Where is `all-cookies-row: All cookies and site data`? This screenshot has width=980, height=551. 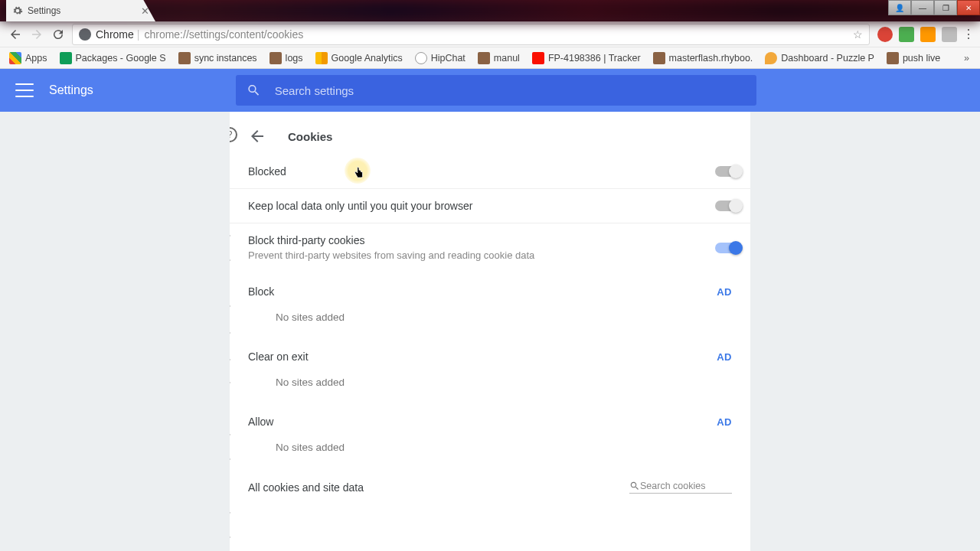 all-cookies-row: All cookies and site data is located at coordinates (490, 481).